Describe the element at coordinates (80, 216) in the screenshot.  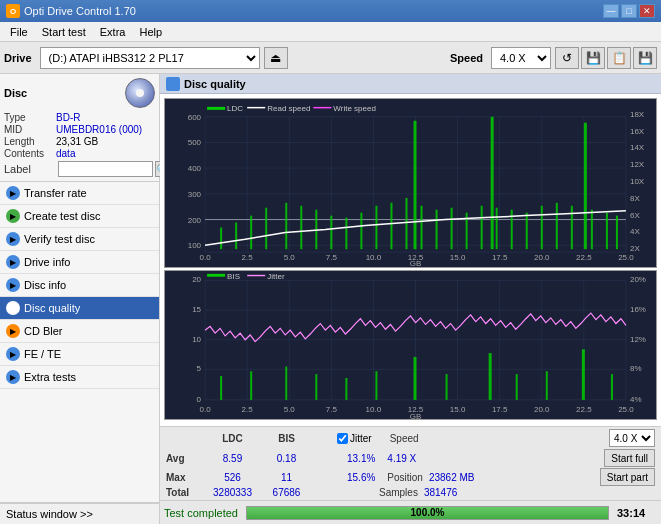
I see `sidebar-item-create-test-disc: ▶ Create test disc` at that location.